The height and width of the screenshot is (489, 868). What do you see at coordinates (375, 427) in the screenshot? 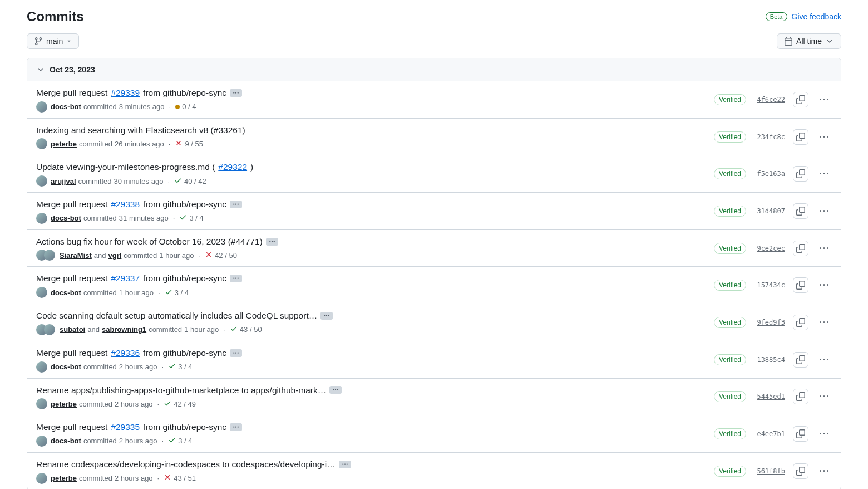
I see `commit-title: Merge pull request #29335 from github/re…` at bounding box center [375, 427].